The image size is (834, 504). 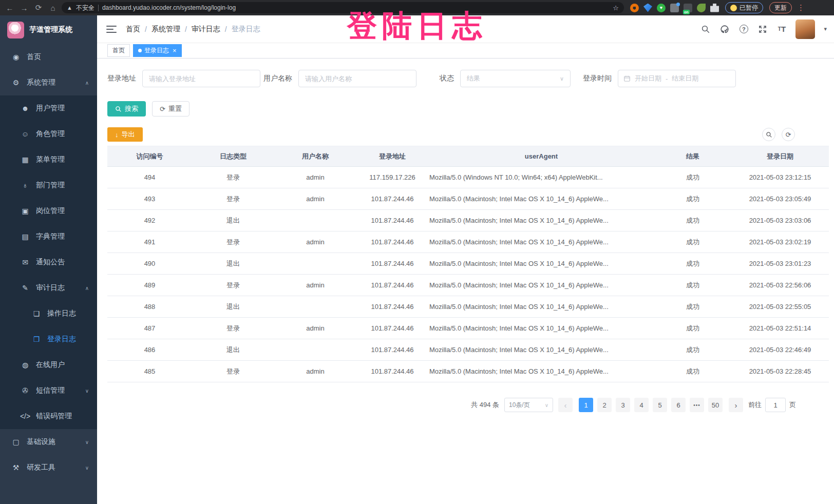 What do you see at coordinates (150, 178) in the screenshot?
I see `cell-id: 494` at bounding box center [150, 178].